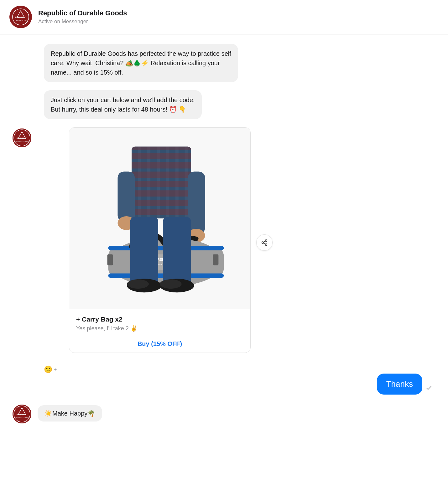 This screenshot has height=482, width=448. Describe the element at coordinates (160, 319) in the screenshot. I see `card-title: + Carry Bag x2` at that location.